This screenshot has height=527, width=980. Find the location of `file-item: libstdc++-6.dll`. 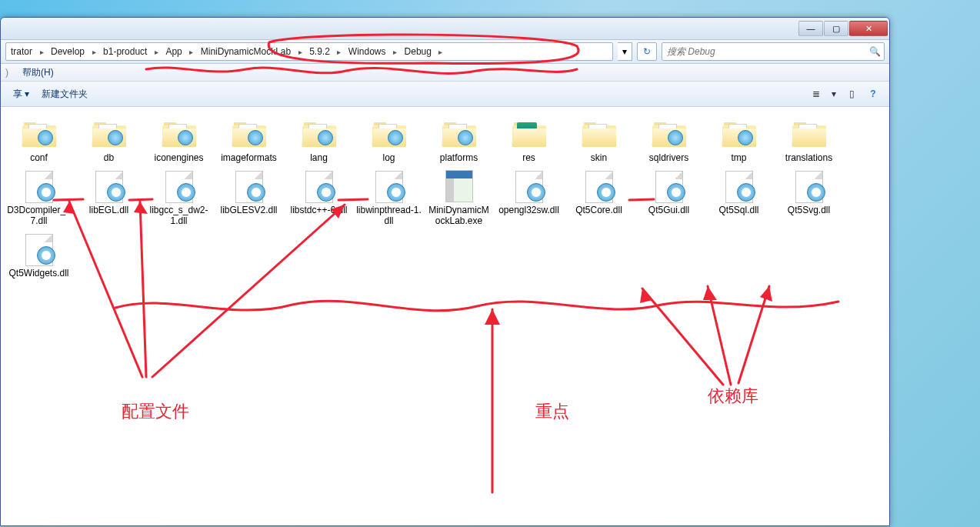

file-item: libstdc++-6.dll is located at coordinates (318, 198).